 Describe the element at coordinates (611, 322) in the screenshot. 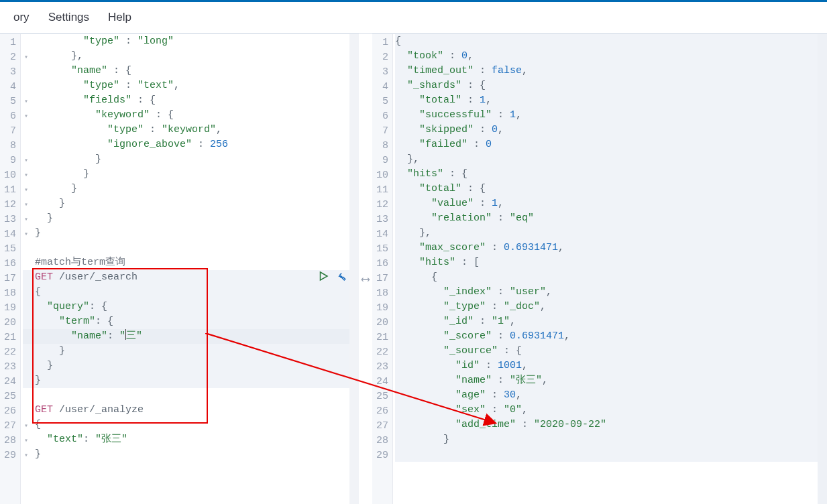

I see `code-line: "_id" : "1",` at that location.